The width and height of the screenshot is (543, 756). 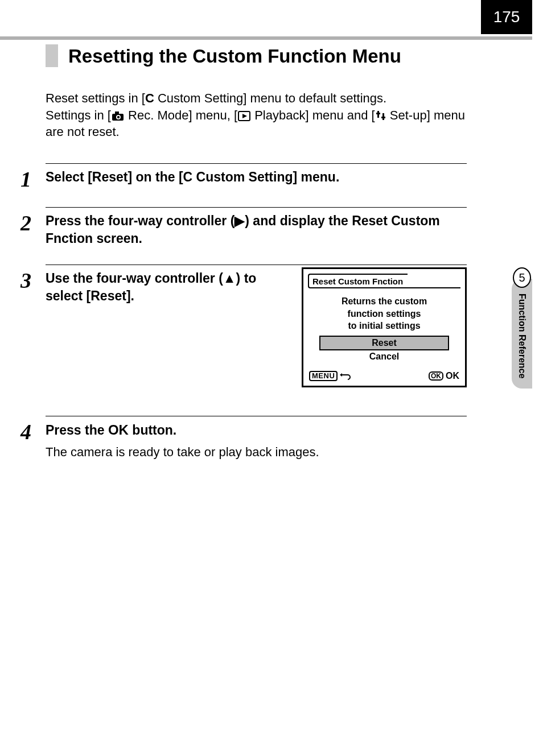 What do you see at coordinates (33, 223) in the screenshot?
I see `step-2-number: 2` at bounding box center [33, 223].